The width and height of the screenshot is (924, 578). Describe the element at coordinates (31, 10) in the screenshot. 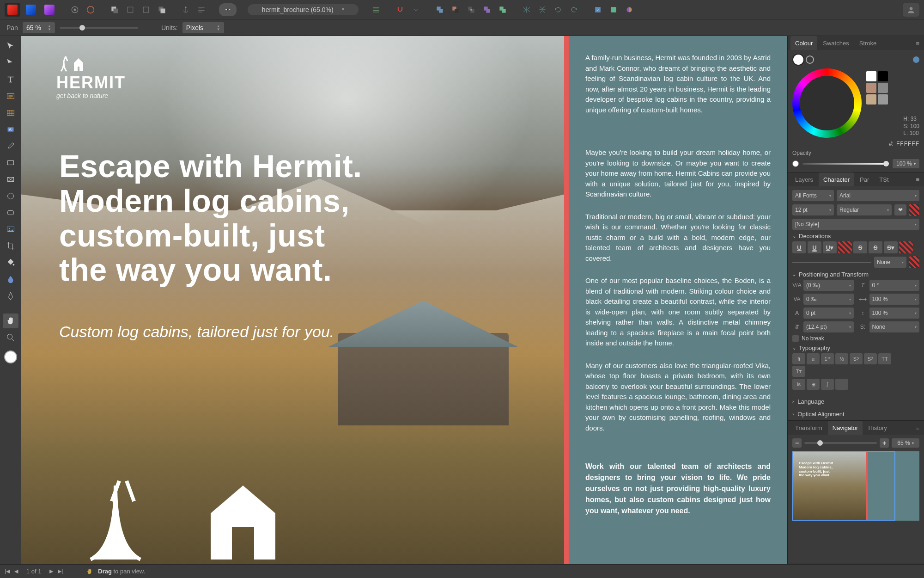

I see `persona-designer` at that location.